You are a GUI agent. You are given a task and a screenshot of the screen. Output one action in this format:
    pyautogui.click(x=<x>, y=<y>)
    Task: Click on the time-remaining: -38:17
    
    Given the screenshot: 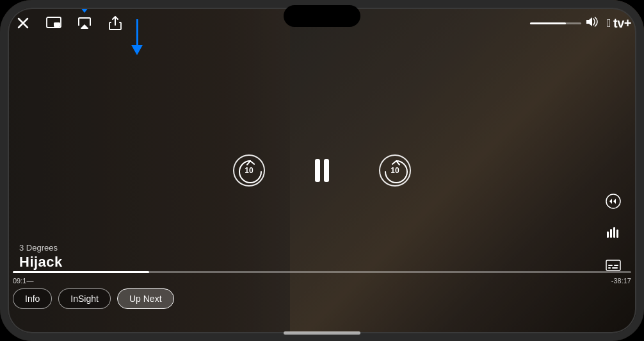 What is the action you would take?
    pyautogui.click(x=621, y=281)
    